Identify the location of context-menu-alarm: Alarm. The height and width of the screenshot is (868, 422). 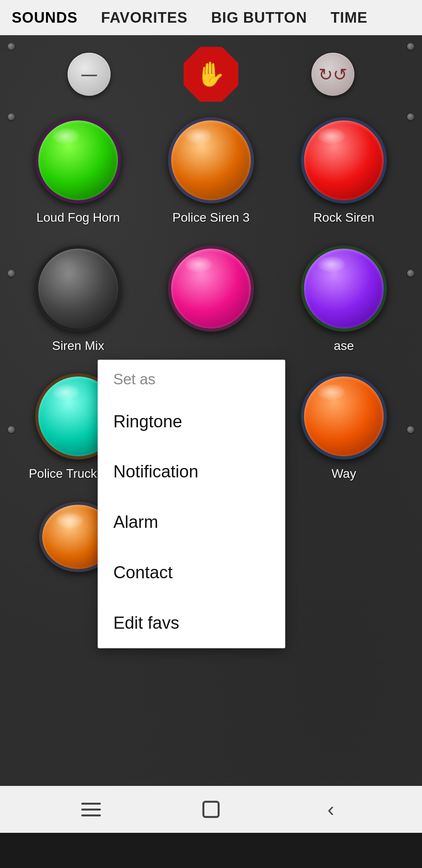
(191, 522).